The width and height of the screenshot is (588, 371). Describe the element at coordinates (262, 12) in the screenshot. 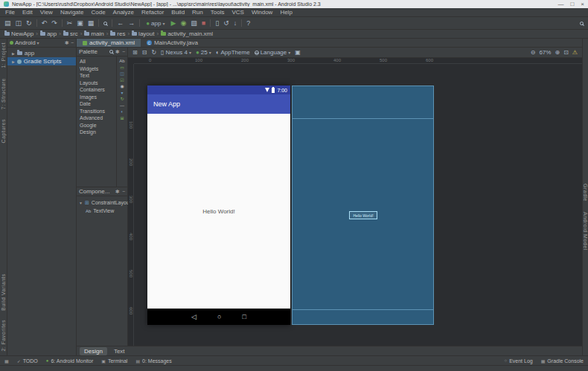

I see `menu-window: Window` at that location.